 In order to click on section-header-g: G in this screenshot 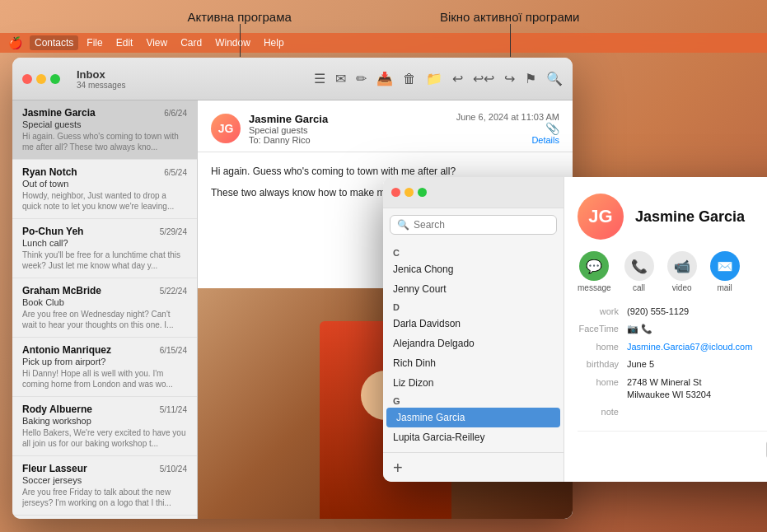, I will do `click(473, 400)`.